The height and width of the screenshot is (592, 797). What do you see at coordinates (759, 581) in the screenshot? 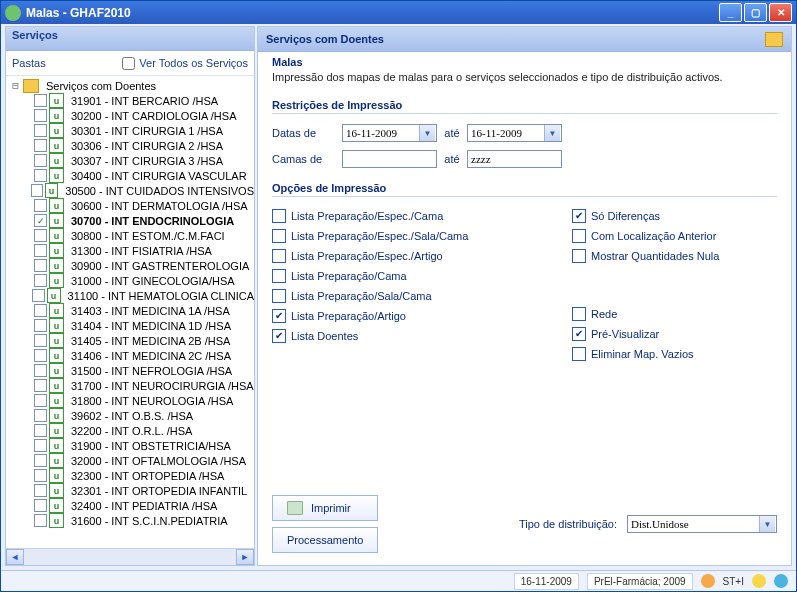
I see `mail-icon` at bounding box center [759, 581].